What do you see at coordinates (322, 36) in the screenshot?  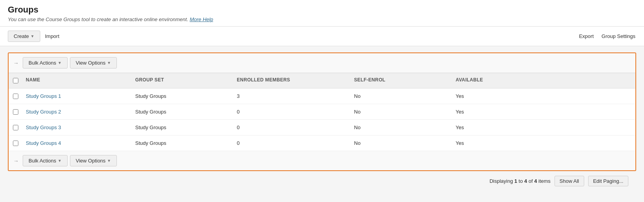 I see `top-toolbar: Create ▼ Import Export Group Settings` at bounding box center [322, 36].